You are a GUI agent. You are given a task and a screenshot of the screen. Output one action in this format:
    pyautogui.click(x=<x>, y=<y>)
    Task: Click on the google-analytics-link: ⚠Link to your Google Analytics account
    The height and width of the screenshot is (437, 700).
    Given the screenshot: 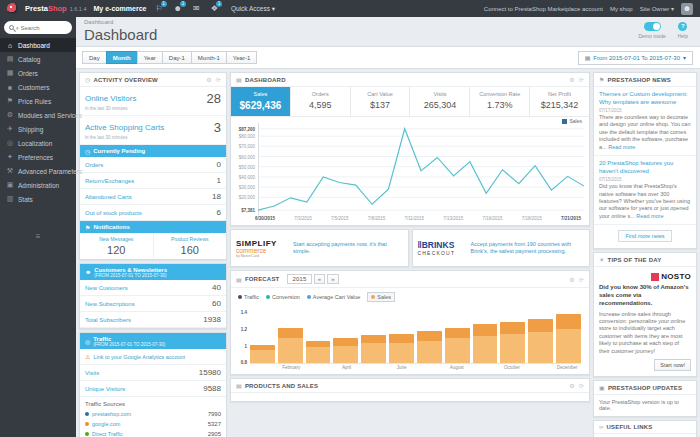 What is the action you would take?
    pyautogui.click(x=153, y=357)
    